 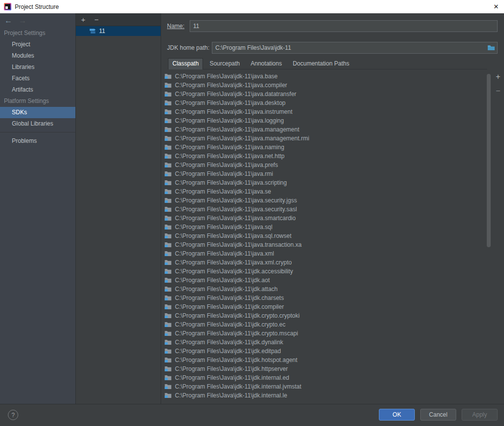 I want to click on tab-classpath: Classpath, so click(x=185, y=64).